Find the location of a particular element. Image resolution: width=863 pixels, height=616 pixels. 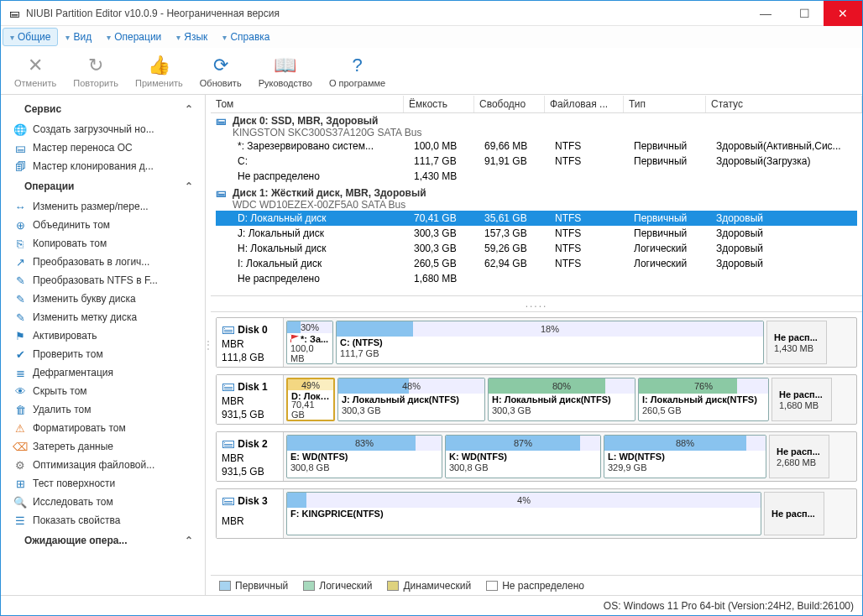

menu-общие: ▾Общие is located at coordinates (30, 37).